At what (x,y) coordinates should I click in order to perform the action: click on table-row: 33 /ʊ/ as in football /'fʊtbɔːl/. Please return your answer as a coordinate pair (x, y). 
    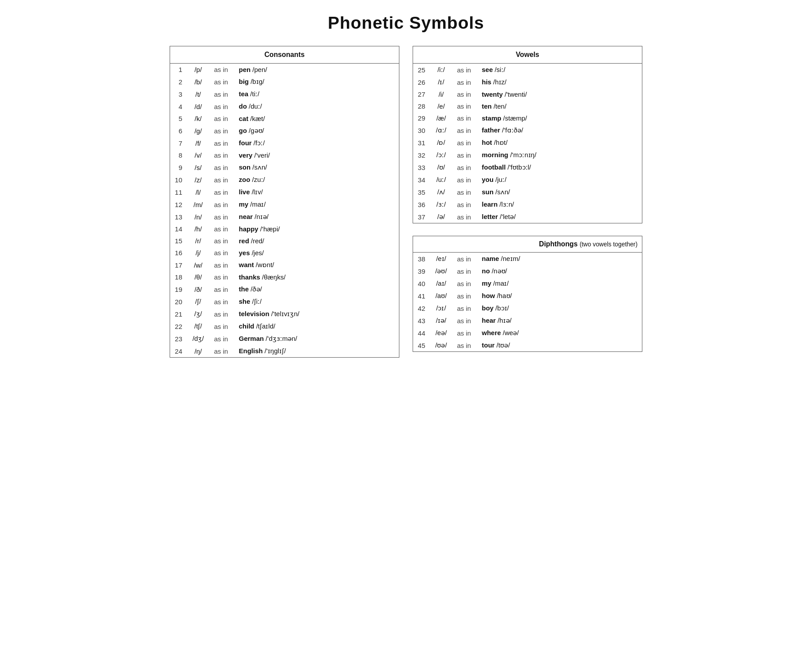
    Looking at the image, I should click on (527, 167).